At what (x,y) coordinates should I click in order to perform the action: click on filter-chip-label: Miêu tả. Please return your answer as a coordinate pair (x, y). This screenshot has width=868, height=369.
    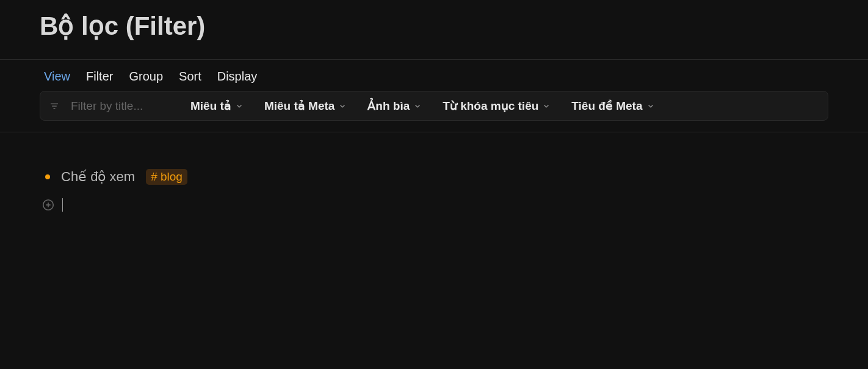
    Looking at the image, I should click on (211, 106).